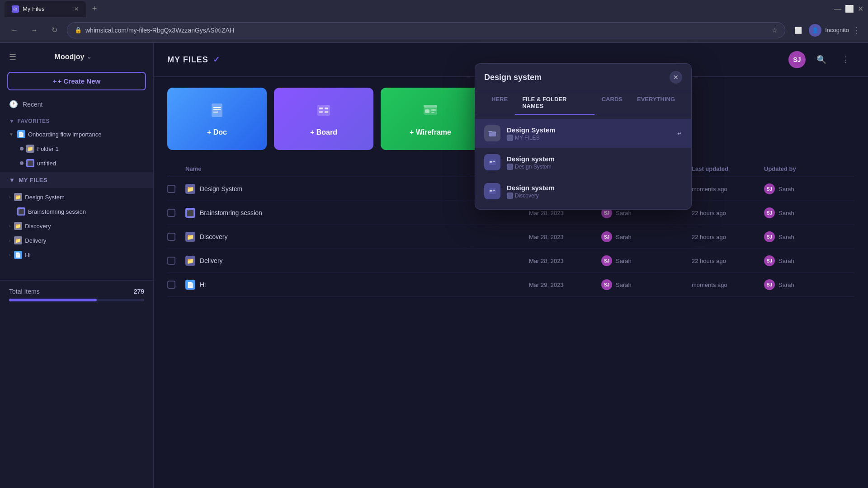  What do you see at coordinates (77, 240) in the screenshot?
I see `sidebar-item-delivery: › 📁 Delivery` at bounding box center [77, 240].